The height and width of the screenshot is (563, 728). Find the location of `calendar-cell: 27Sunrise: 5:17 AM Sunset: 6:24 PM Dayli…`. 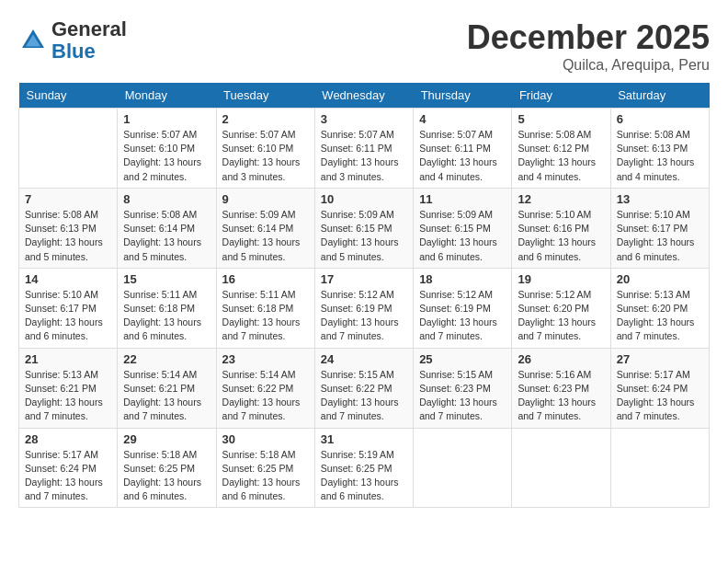

calendar-cell: 27Sunrise: 5:17 AM Sunset: 6:24 PM Dayli… is located at coordinates (660, 388).